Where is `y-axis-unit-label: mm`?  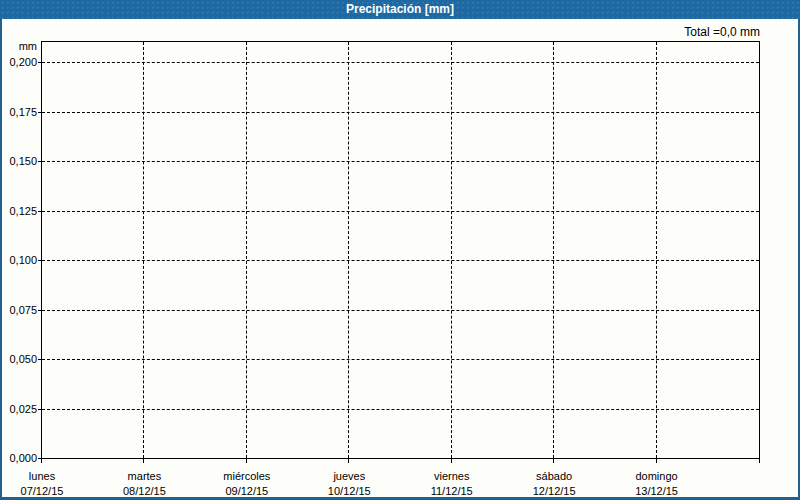
y-axis-unit-label: mm is located at coordinates (20, 46).